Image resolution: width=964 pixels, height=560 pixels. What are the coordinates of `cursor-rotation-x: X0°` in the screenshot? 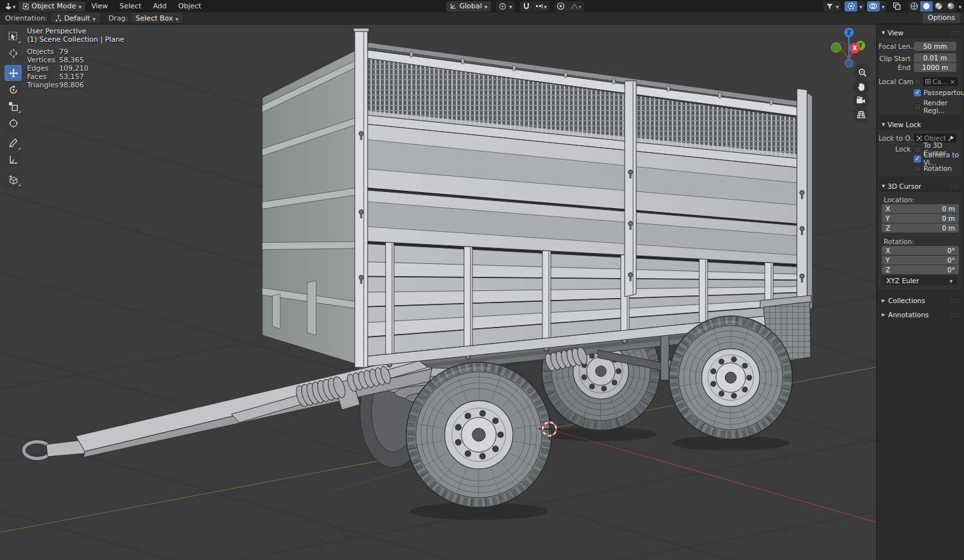 It's located at (920, 250).